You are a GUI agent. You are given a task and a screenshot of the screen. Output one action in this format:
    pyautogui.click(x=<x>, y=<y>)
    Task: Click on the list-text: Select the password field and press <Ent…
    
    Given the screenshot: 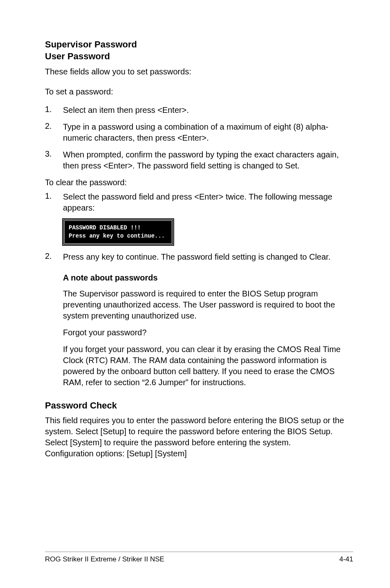 What is the action you would take?
    pyautogui.click(x=208, y=202)
    